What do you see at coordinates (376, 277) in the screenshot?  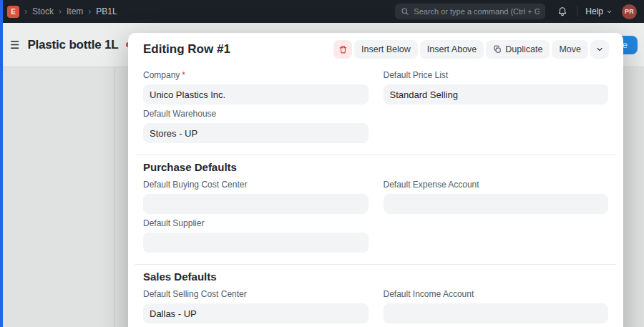 I see `sales-defaults-heading: Sales Defaults` at bounding box center [376, 277].